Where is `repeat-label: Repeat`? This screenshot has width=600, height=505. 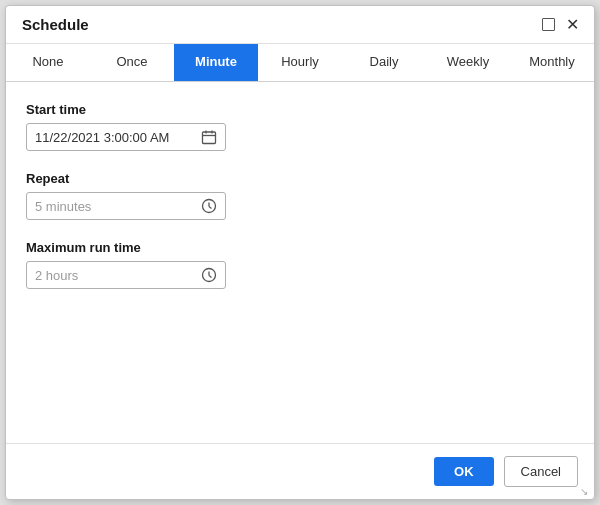 repeat-label: Repeat is located at coordinates (300, 178).